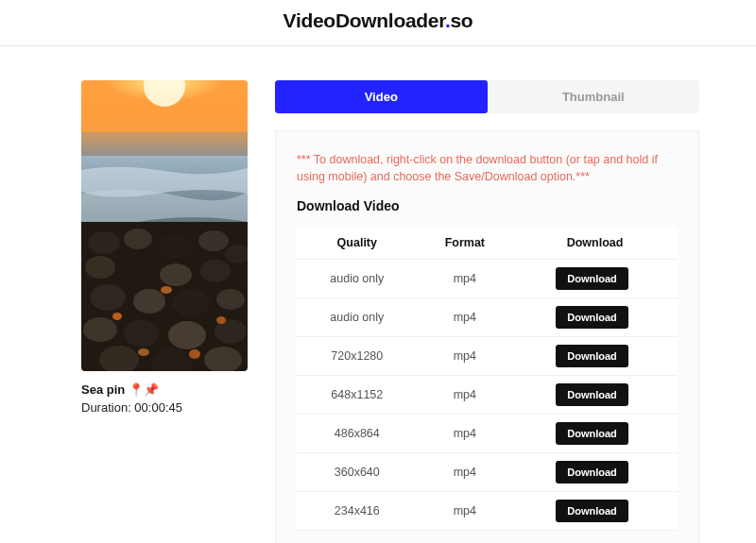 The width and height of the screenshot is (756, 543). I want to click on video-title: Sea pin 📍📌, so click(164, 389).